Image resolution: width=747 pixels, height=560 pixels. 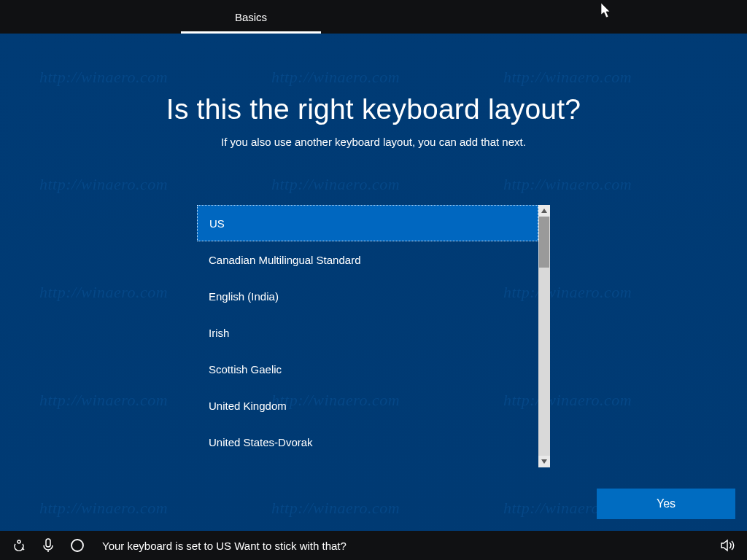 I want to click on taskbar: Your keyboard is set to US Want to stick…, so click(x=374, y=545).